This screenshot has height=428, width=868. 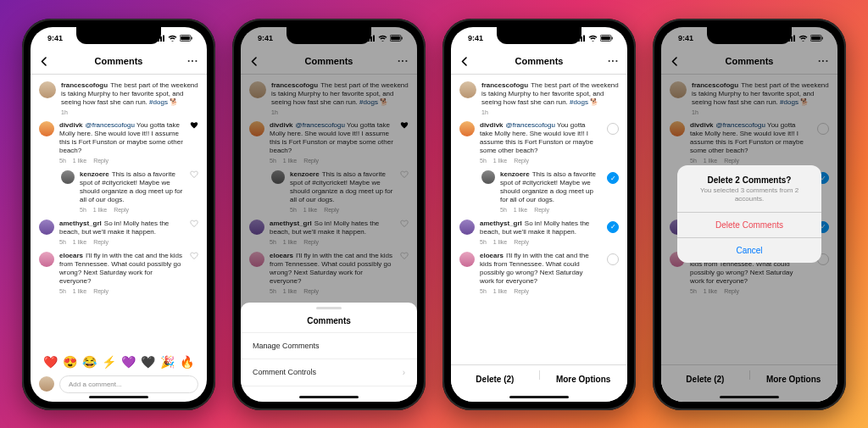 I want to click on emoji-option: ❤️, so click(x=51, y=362).